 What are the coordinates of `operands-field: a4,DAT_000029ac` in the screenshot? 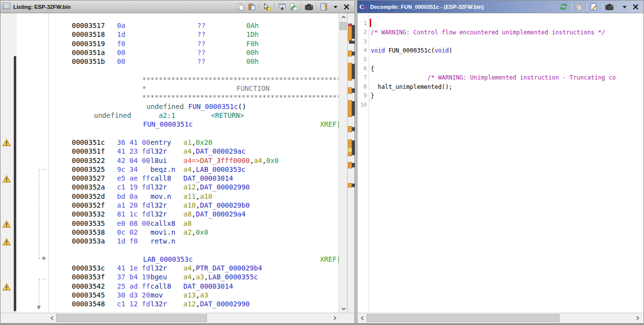 It's located at (214, 151).